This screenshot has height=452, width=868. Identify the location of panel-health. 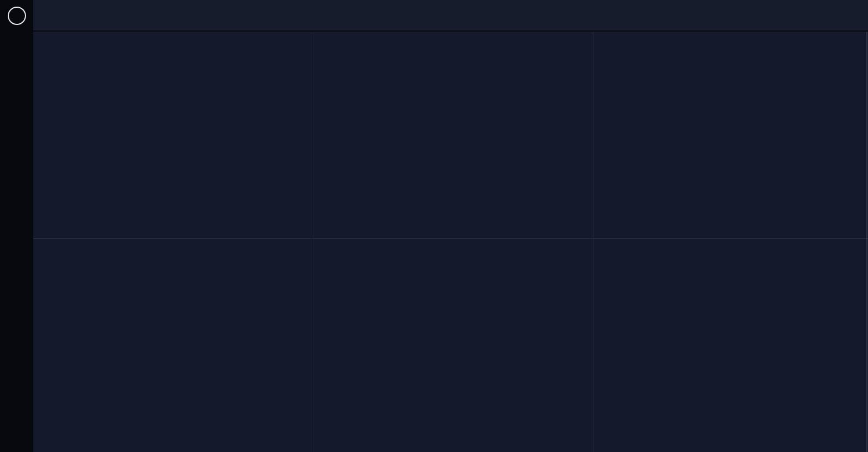
(173, 135).